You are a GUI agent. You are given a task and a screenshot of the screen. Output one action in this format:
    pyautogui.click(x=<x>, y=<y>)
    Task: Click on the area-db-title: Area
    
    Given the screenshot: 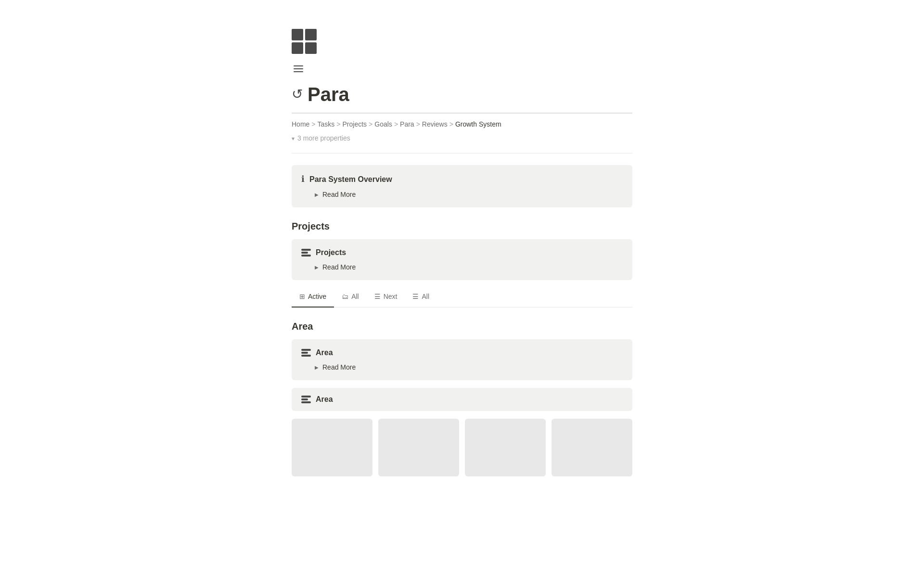 What is the action you would take?
    pyautogui.click(x=324, y=353)
    